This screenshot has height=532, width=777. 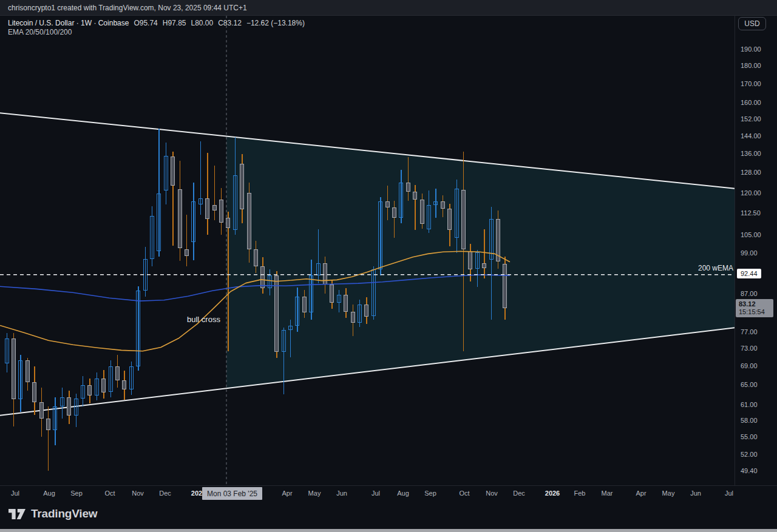 What do you see at coordinates (755, 312) in the screenshot?
I see `bar-countdown: 15:15:54` at bounding box center [755, 312].